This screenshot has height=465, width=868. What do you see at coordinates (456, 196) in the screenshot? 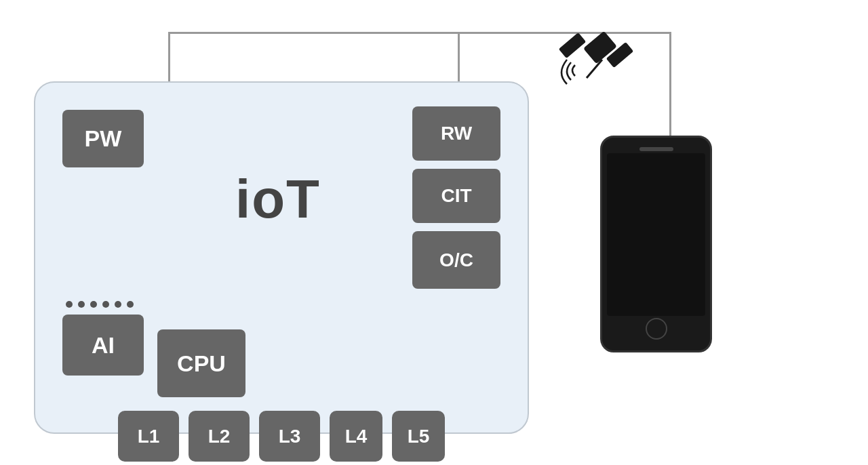
I see `chip-cit: CIT` at bounding box center [456, 196].